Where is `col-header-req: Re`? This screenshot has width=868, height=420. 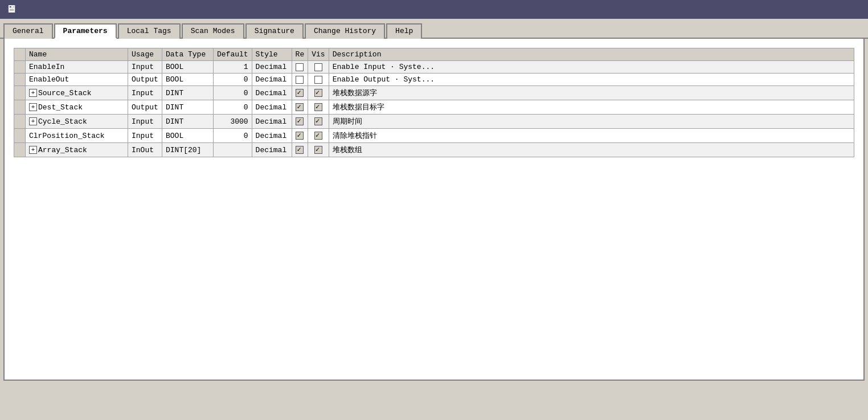
col-header-req: Re is located at coordinates (300, 55).